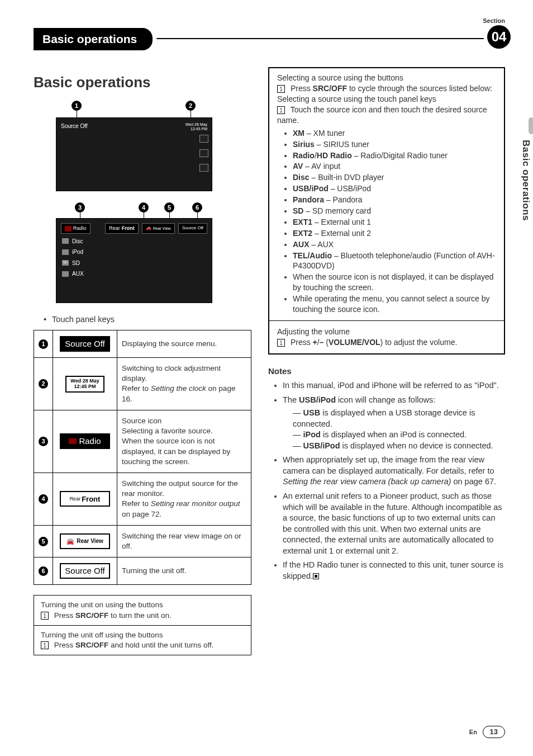  Describe the element at coordinates (147, 320) in the screenshot. I see `touch-panel-label: Touch panel keys` at that location.